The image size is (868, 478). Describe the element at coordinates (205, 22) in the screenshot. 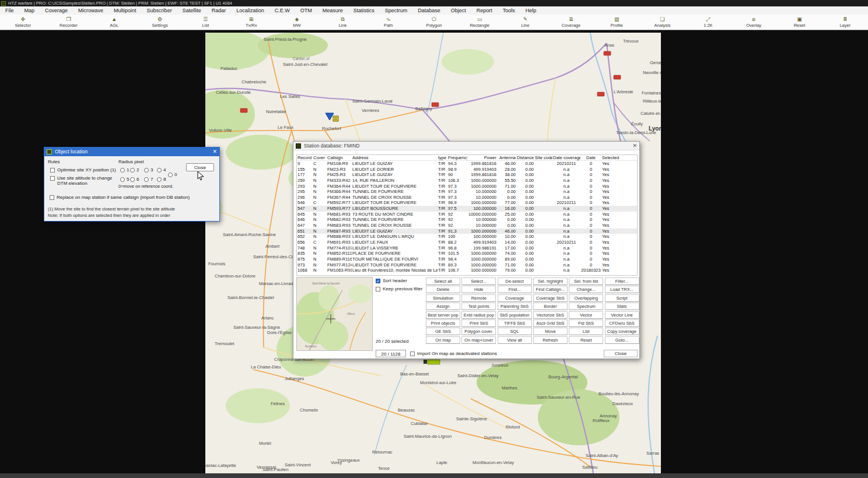

I see `toolbar-list: ☰List` at that location.